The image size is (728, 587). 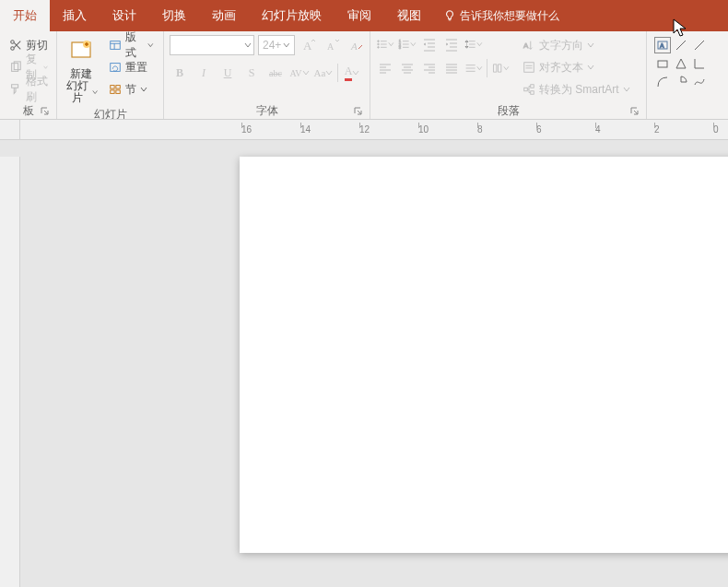 I want to click on tab-slideshow: 幻灯片放映, so click(x=291, y=16).